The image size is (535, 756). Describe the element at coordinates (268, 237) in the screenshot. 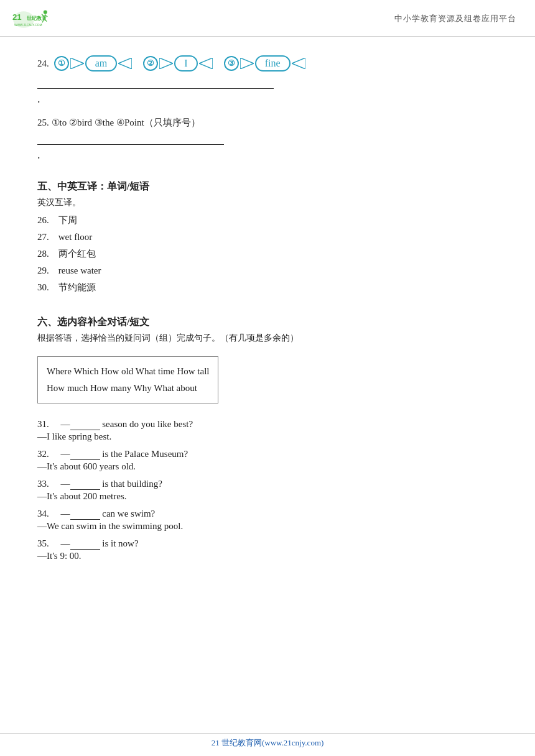

I see `section-5: 五、中英互译：单词/短语 英汉互译。 26. 下周 27. wet floor …` at that location.